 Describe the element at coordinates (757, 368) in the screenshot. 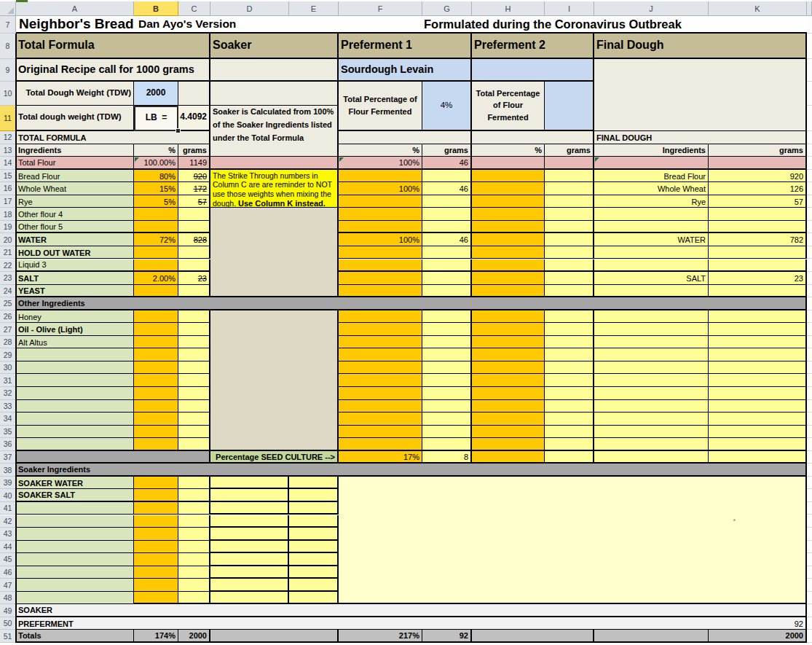

I see `cell-K30` at that location.